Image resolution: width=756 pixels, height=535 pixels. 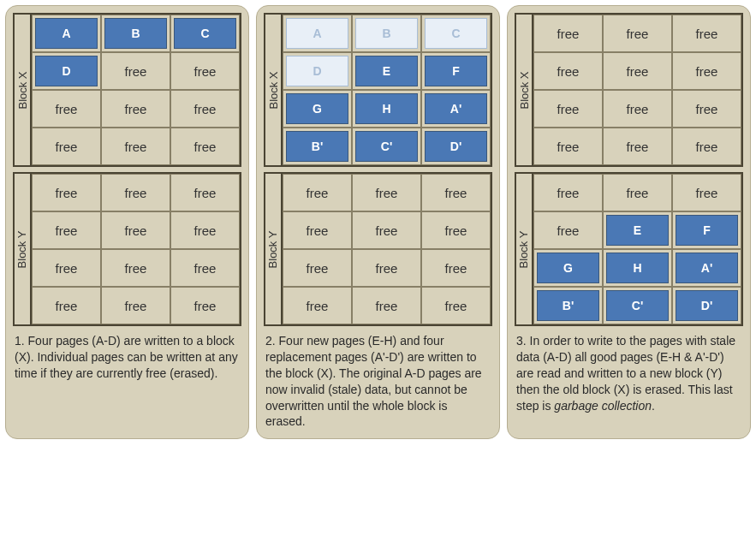 I want to click on stale-page-cell: A, so click(x=317, y=33).